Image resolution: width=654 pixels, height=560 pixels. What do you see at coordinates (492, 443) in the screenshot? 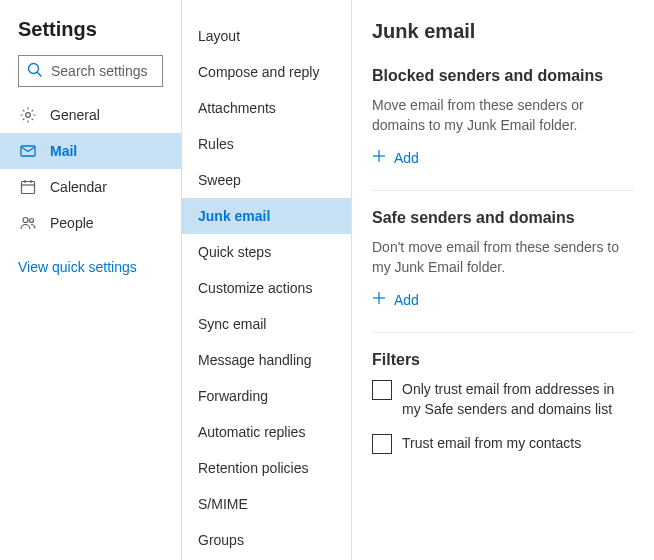
I see `checkbox-label: Trust email from my contacts` at bounding box center [492, 443].